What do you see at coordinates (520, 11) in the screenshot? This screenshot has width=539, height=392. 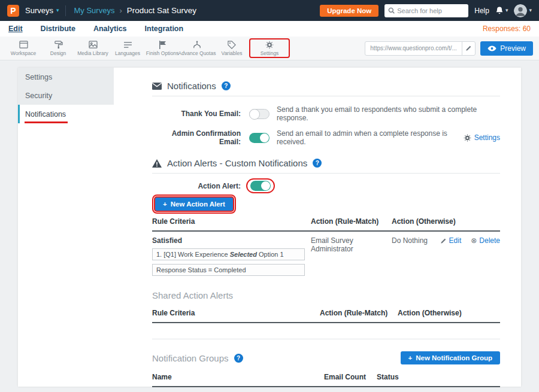 I see `avatar` at bounding box center [520, 11].